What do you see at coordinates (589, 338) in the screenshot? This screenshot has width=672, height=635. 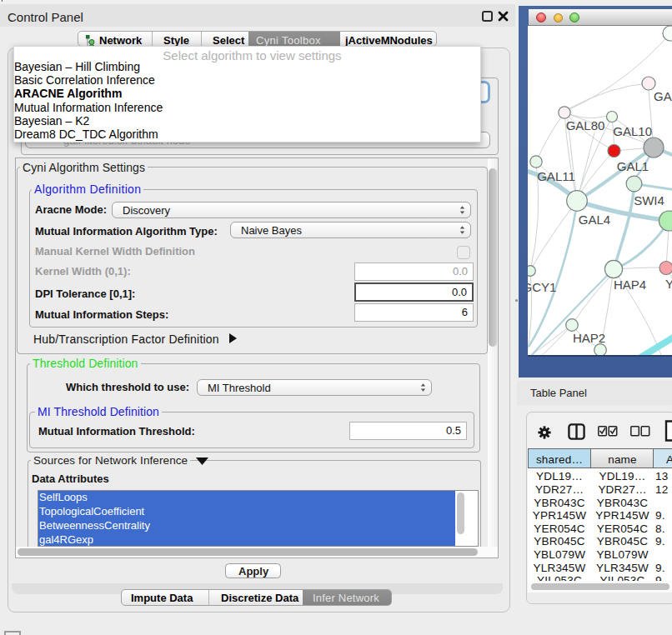 I see `svg-text: HAP2` at bounding box center [589, 338].